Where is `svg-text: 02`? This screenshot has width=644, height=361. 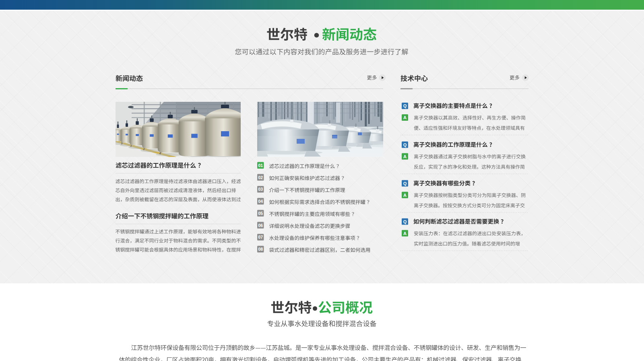
svg-text: 02 is located at coordinates (260, 177).